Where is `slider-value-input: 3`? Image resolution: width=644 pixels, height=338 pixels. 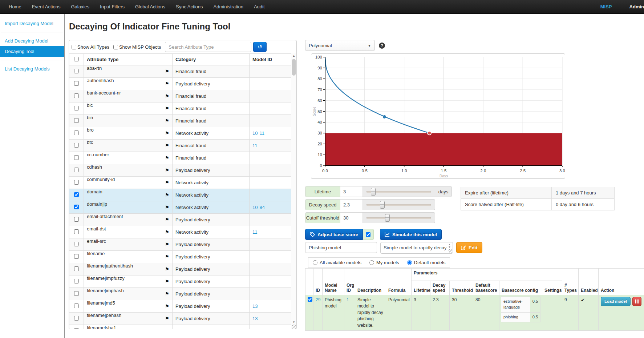 slider-value-input: 3 is located at coordinates (352, 192).